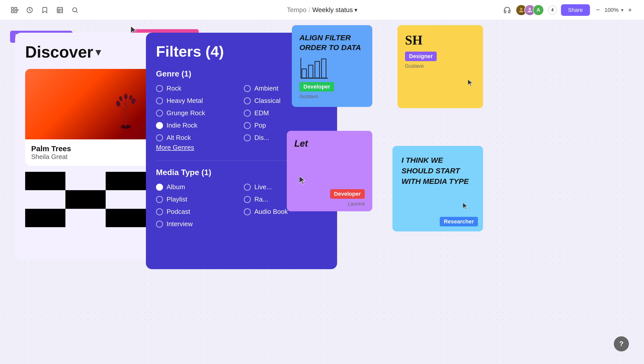 The width and height of the screenshot is (644, 364). I want to click on discover-chevron: ▾, so click(98, 52).